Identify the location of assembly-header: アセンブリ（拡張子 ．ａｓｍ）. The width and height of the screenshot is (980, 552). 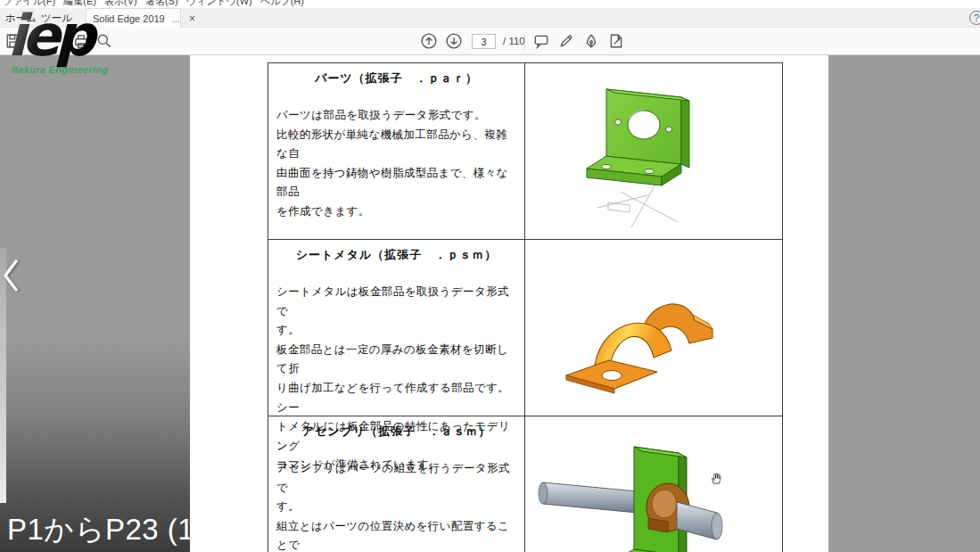
(396, 432).